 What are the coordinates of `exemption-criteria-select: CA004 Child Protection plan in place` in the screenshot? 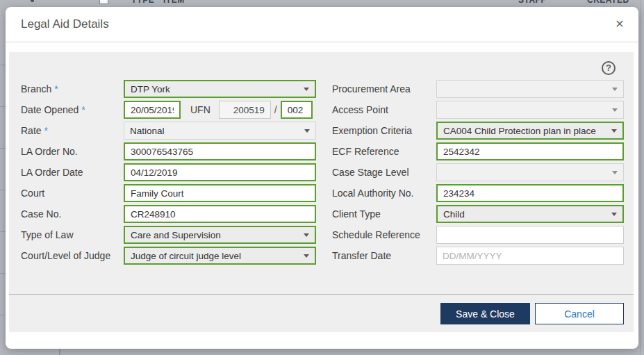 It's located at (530, 131).